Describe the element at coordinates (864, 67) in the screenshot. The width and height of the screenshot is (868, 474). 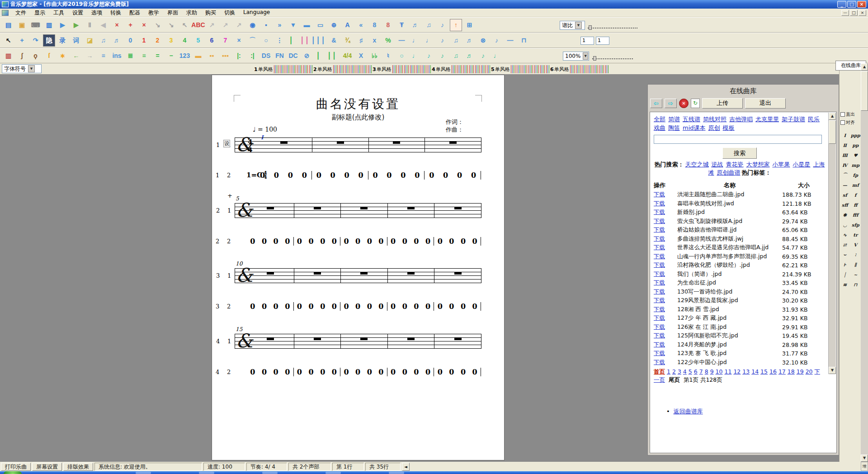
I see `scroll-up-icon: ▲` at that location.